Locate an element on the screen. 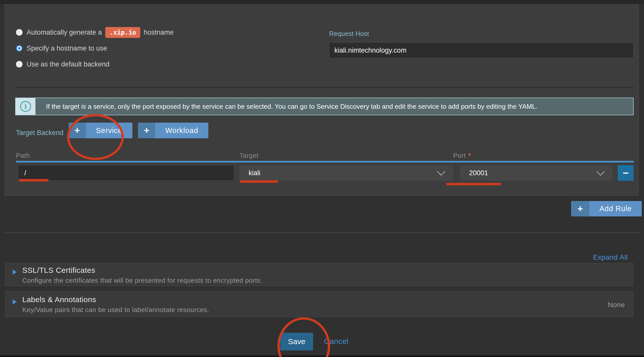 This screenshot has width=644, height=357. xip-io-badge: .xip.io is located at coordinates (123, 32).